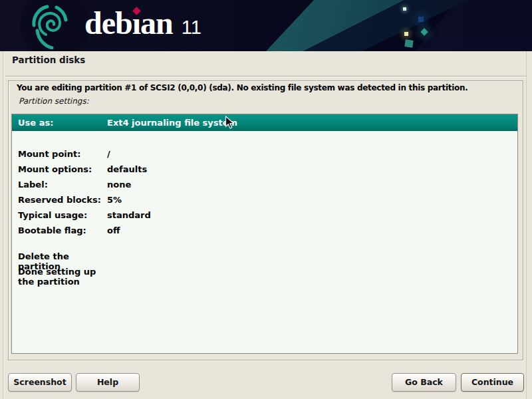 The image size is (532, 399). I want to click on brand-wordmark: debıan 11, so click(143, 24).